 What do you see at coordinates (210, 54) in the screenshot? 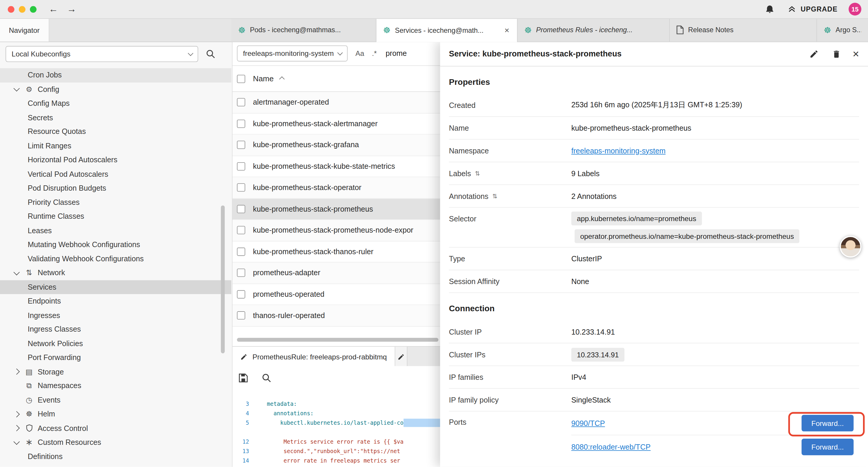
I see `sidebar-search-icon` at bounding box center [210, 54].